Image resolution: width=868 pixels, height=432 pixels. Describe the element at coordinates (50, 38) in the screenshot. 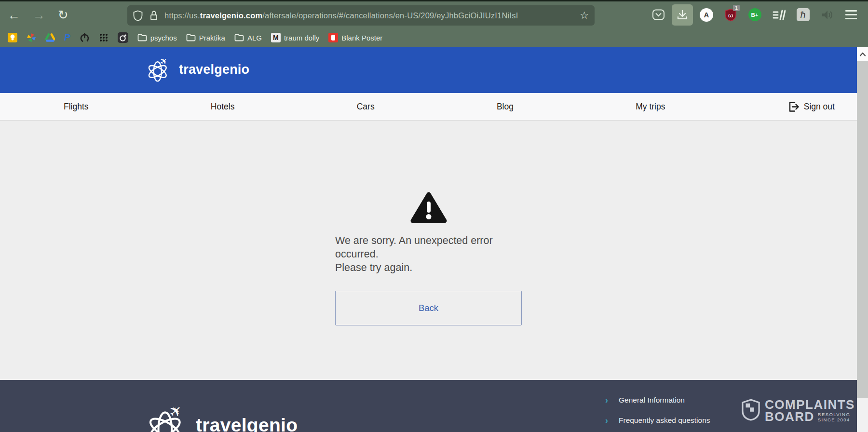

I see `drive-triangle-icon` at that location.